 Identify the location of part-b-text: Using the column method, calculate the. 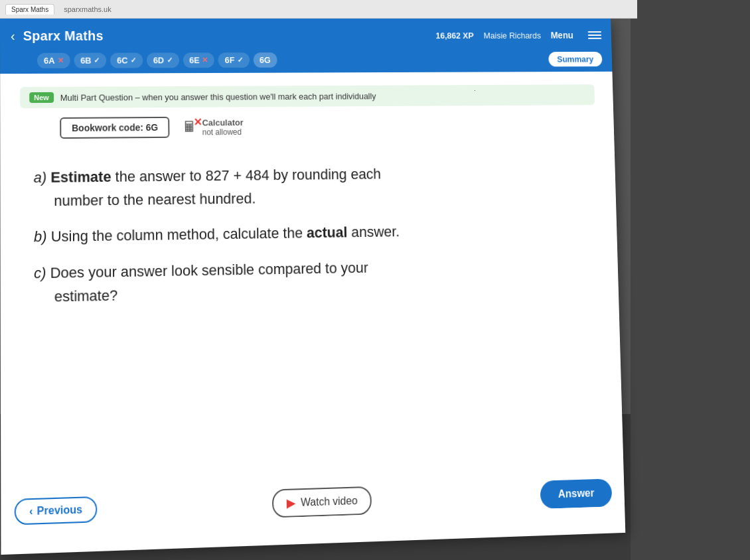
(179, 235).